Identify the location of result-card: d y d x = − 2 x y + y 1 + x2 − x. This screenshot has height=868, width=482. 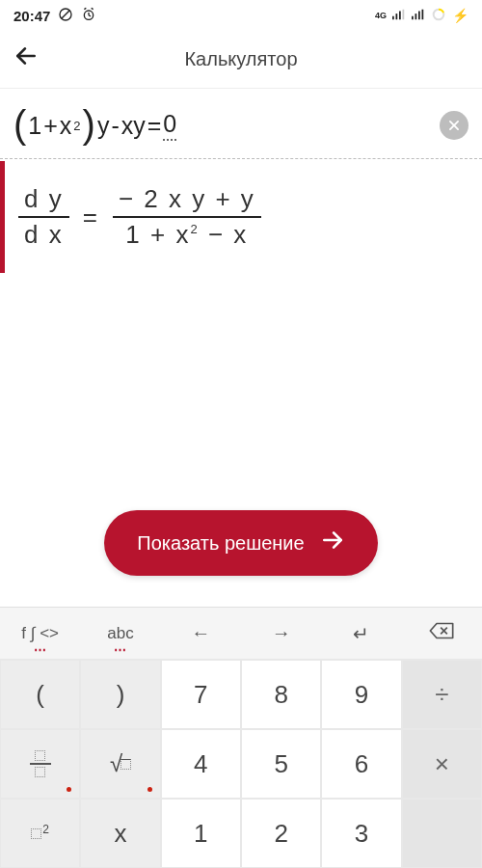
(241, 217).